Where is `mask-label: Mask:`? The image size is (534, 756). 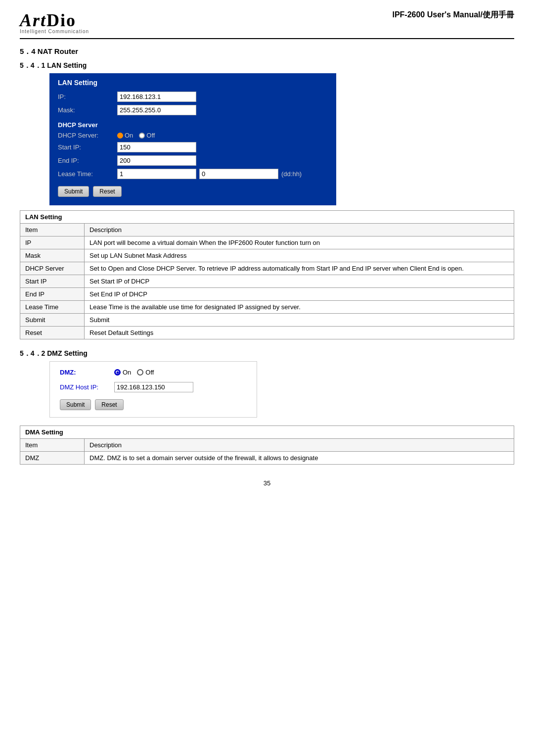 mask-label: Mask: is located at coordinates (88, 110).